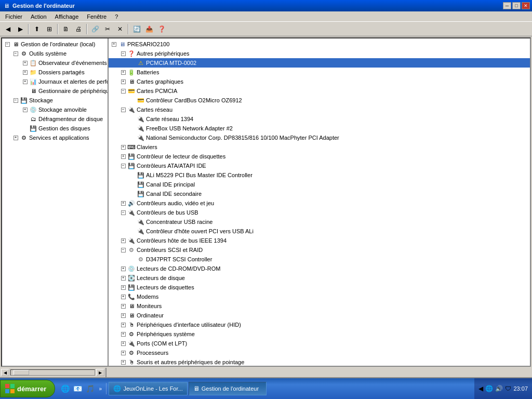  What do you see at coordinates (16, 54) in the screenshot?
I see `outils-expand: −` at bounding box center [16, 54].